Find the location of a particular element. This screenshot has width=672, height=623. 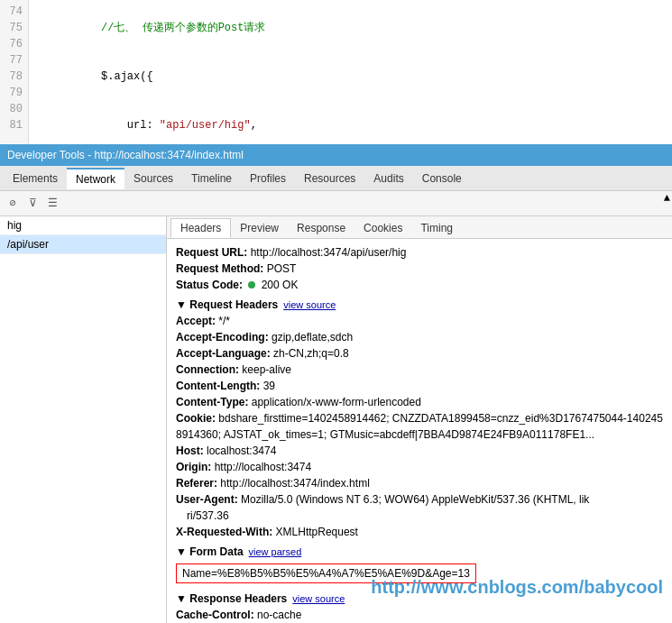

tab-audits: Audits is located at coordinates (388, 179).